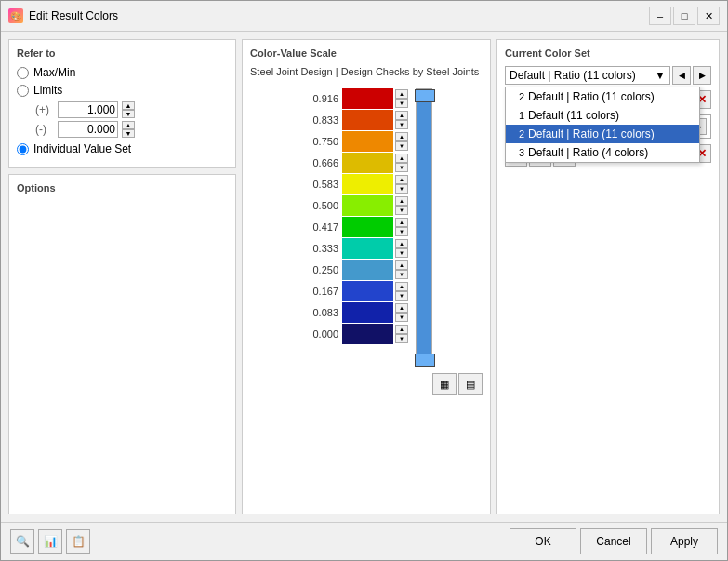  What do you see at coordinates (354, 120) in the screenshot?
I see `color-row-1: 0.833 ▲ ▼` at bounding box center [354, 120].